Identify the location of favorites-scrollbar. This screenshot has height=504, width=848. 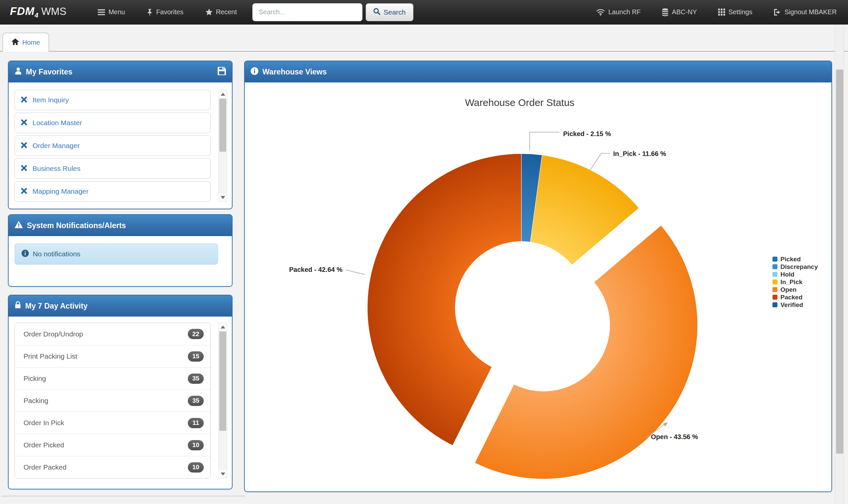
(223, 146).